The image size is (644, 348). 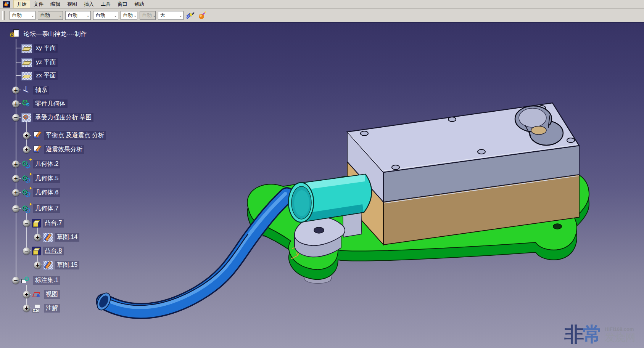 What do you see at coordinates (26, 90) in the screenshot?
I see `axis-icon` at bounding box center [26, 90].